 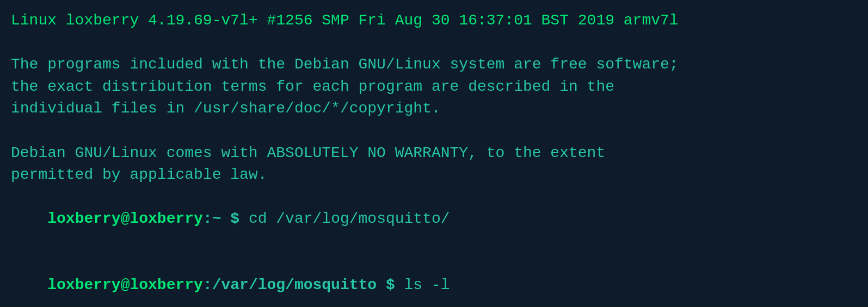 I want to click on uname-output: Linux loxberry 4.19.69-v7l+ #1256 SMP Fr…, so click(x=434, y=21).